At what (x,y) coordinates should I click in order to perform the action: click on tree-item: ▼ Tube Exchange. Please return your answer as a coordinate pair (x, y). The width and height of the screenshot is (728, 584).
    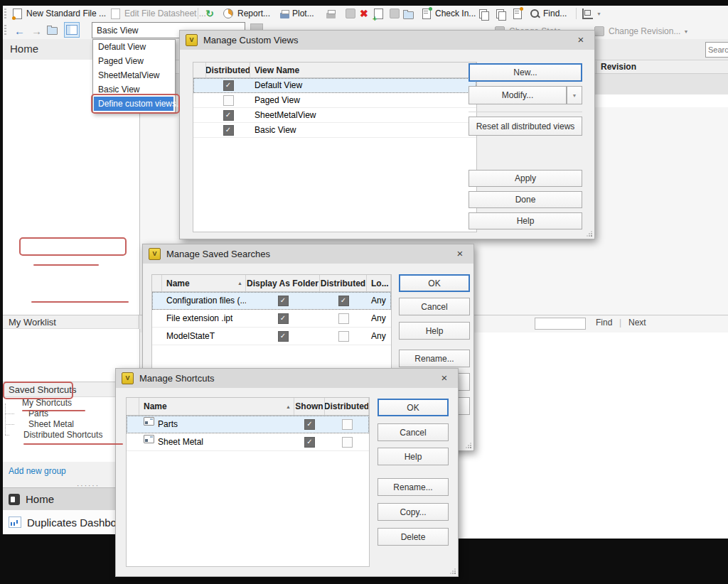
    Looking at the image, I should click on (70, 185).